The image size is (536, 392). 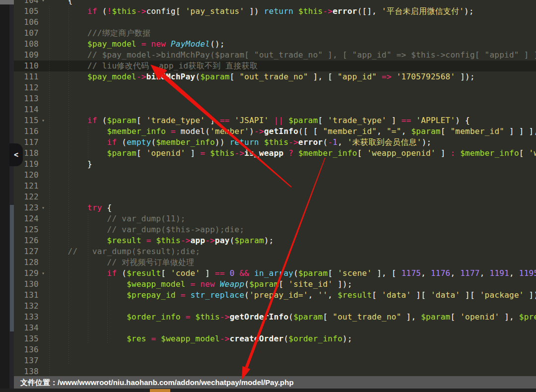 I want to click on code-text: // liu修改代码 app_id获取不到 直接获取, so click(x=153, y=66).